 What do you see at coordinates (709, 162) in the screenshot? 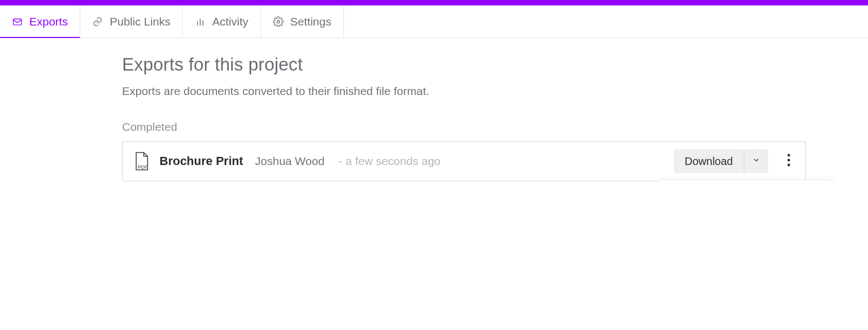
I see `download-button-label: Download` at bounding box center [709, 162].